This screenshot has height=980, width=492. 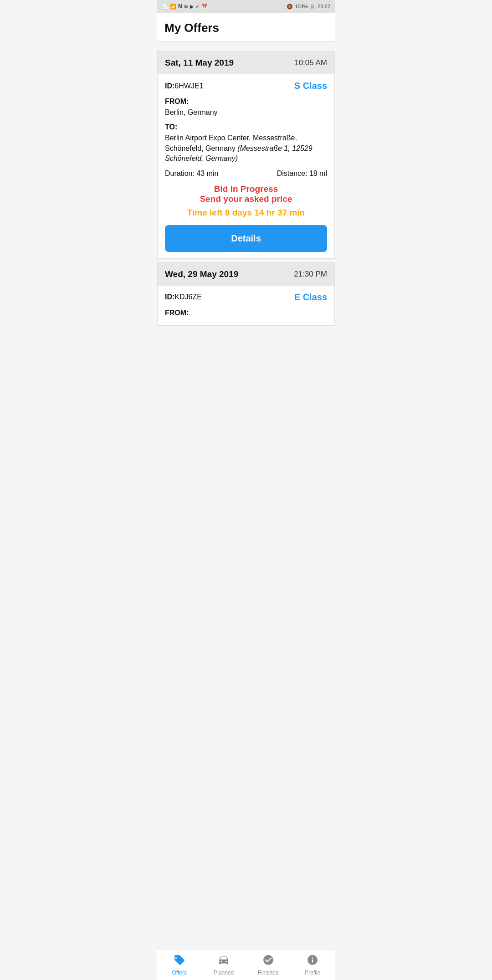 I want to click on card-class-2: E Class, so click(x=311, y=297).